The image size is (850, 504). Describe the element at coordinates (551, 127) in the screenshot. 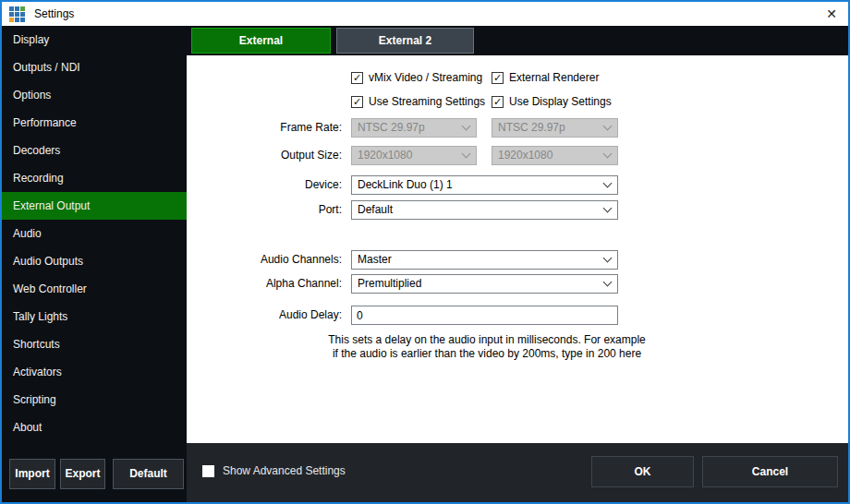

I see `frame-rate-value-2: NTSC 29.97p` at that location.